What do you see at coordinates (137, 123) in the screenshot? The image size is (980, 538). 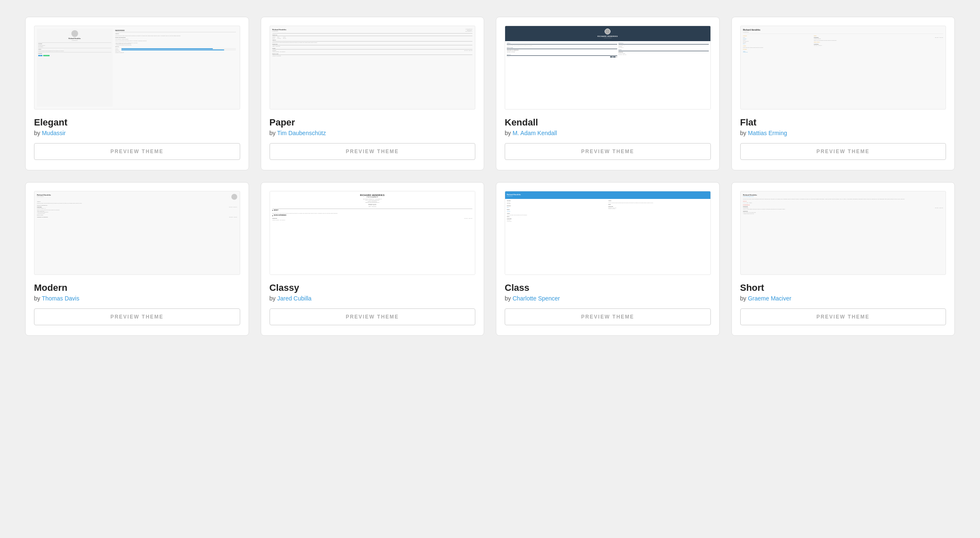 I see `theme-title: Elegant` at bounding box center [137, 123].